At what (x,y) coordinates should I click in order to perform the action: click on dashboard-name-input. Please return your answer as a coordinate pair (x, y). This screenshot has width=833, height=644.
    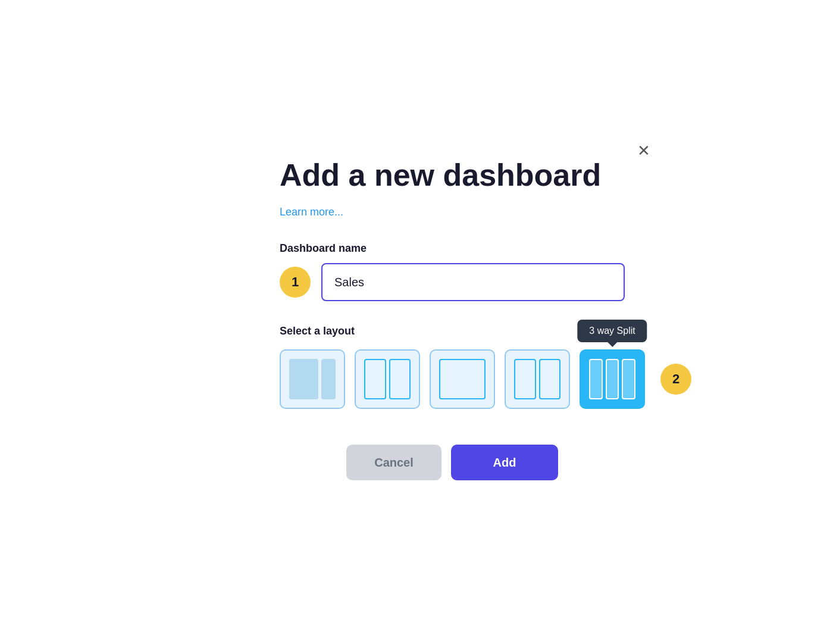
    Looking at the image, I should click on (473, 282).